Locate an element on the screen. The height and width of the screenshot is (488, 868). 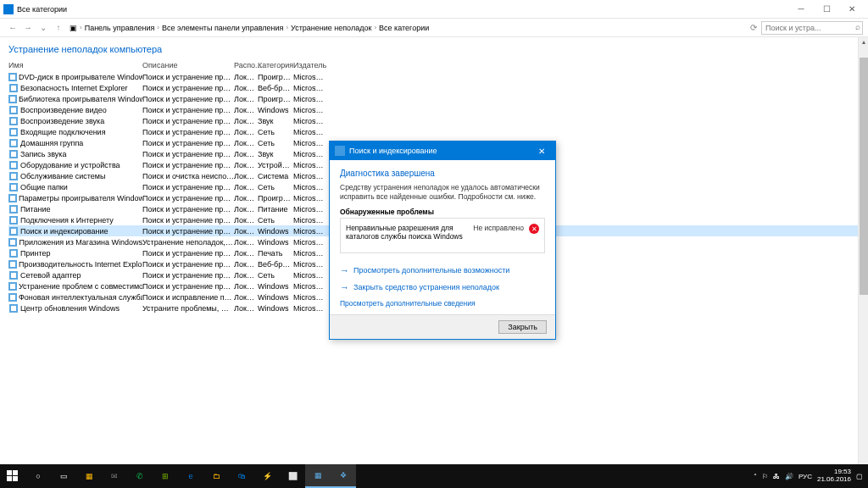
item-pub: Microsof... is located at coordinates (310, 242).